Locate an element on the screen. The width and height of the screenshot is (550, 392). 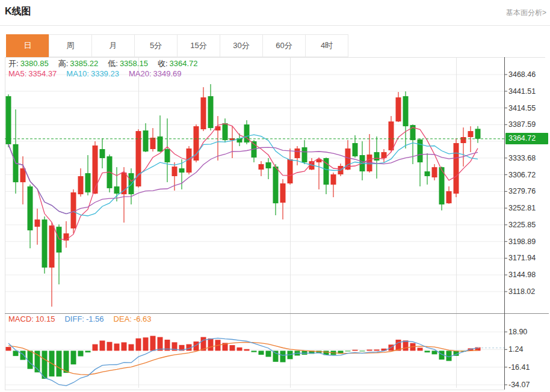
ma-ma20-label: MA20: is located at coordinates (140, 73).